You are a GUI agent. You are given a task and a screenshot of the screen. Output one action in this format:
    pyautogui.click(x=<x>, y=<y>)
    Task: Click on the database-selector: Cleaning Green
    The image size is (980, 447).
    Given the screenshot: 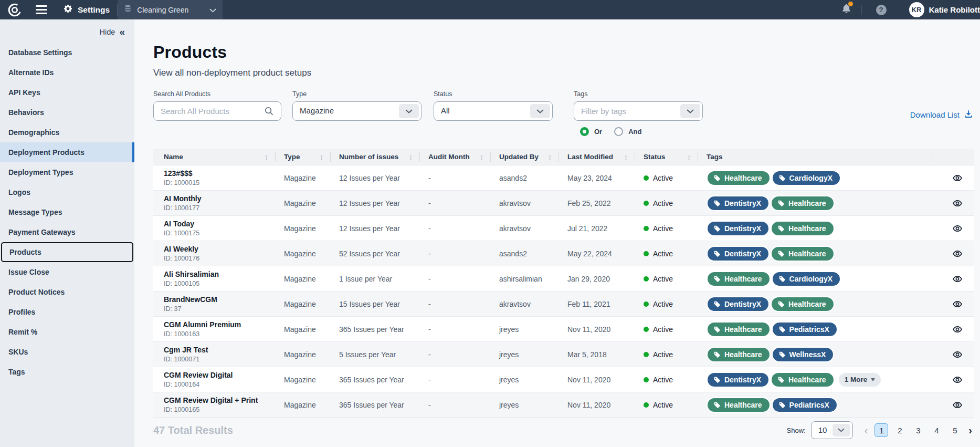 What is the action you would take?
    pyautogui.click(x=170, y=9)
    